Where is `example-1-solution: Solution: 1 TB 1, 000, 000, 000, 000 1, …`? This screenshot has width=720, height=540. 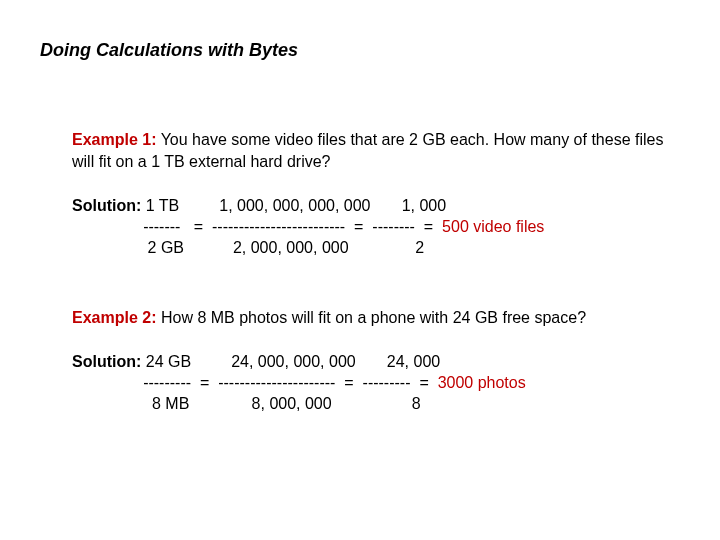
example-1-solution: Solution: 1 TB 1, 000, 000, 000, 000 1, … is located at coordinates (376, 227).